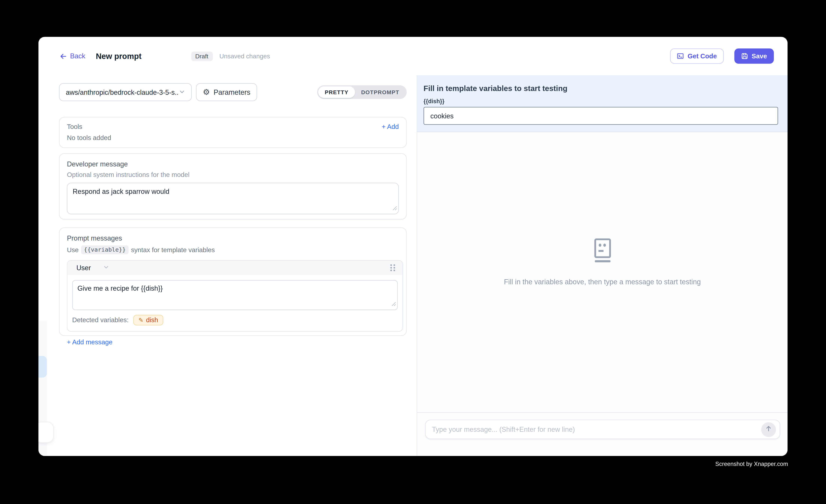 The image size is (826, 504). Describe the element at coordinates (759, 56) in the screenshot. I see `save-label: Save` at that location.